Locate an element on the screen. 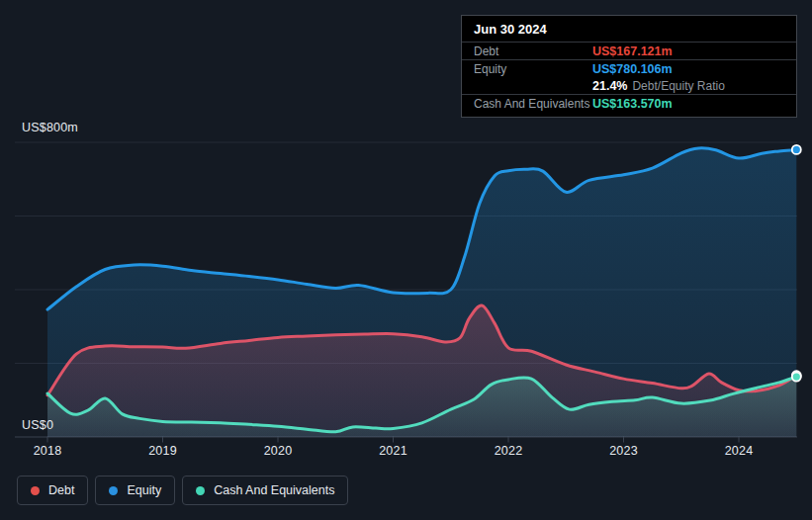  tooltip-cash-label: Cash And Equivalents is located at coordinates (533, 104).